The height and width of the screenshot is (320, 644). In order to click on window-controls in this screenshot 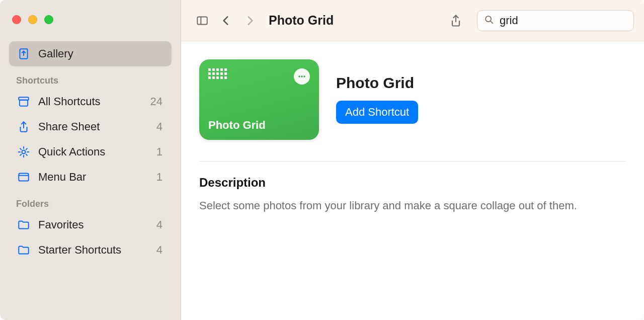, I will do `click(91, 20)`.